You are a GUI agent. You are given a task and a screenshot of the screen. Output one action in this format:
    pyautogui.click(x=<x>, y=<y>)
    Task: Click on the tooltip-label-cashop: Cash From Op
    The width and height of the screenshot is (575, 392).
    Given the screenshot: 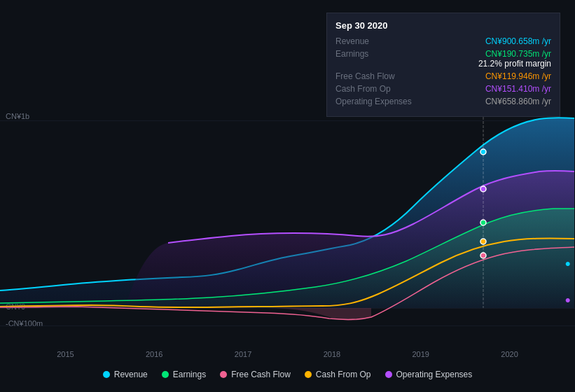 What is the action you would take?
    pyautogui.click(x=381, y=89)
    